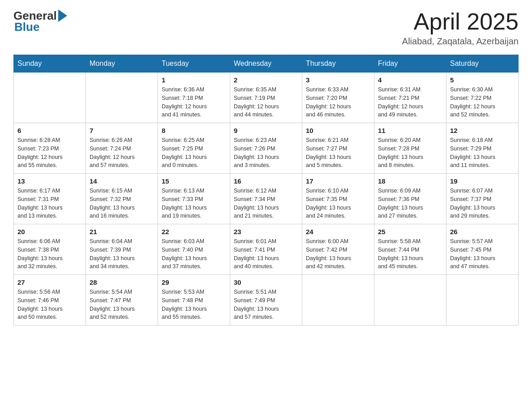 This screenshot has width=532, height=411. What do you see at coordinates (460, 21) in the screenshot?
I see `month-title: April 2025` at bounding box center [460, 21].